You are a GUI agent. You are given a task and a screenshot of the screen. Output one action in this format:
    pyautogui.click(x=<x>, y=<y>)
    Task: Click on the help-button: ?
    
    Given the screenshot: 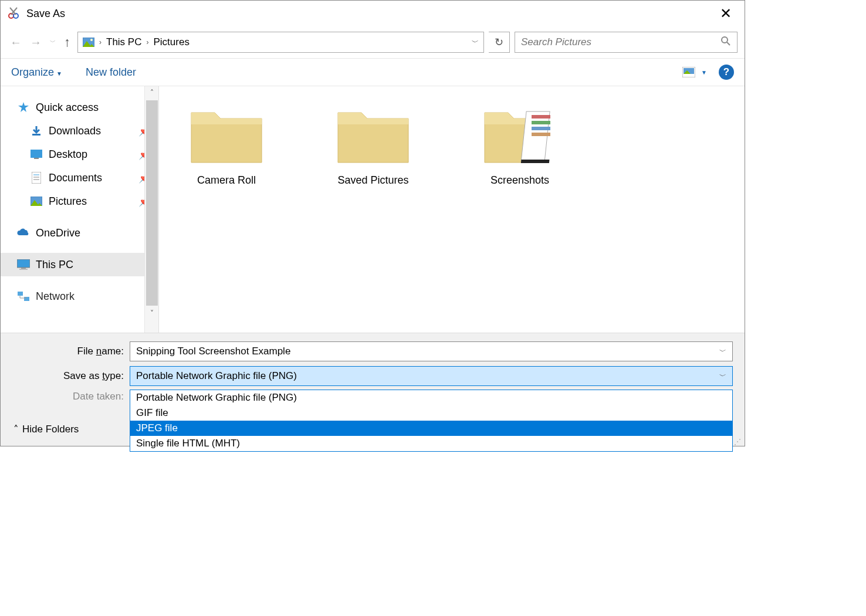 What is the action you would take?
    pyautogui.click(x=726, y=72)
    